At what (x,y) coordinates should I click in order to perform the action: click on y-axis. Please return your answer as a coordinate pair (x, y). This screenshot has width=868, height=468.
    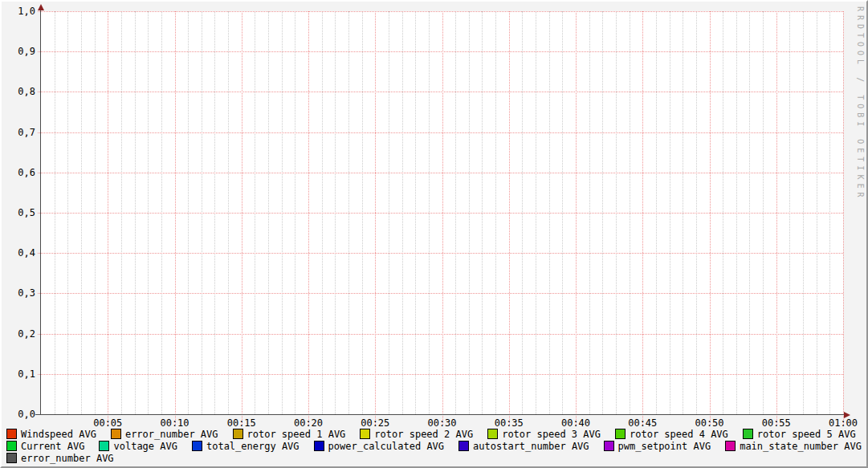
    Looking at the image, I should click on (40, 212).